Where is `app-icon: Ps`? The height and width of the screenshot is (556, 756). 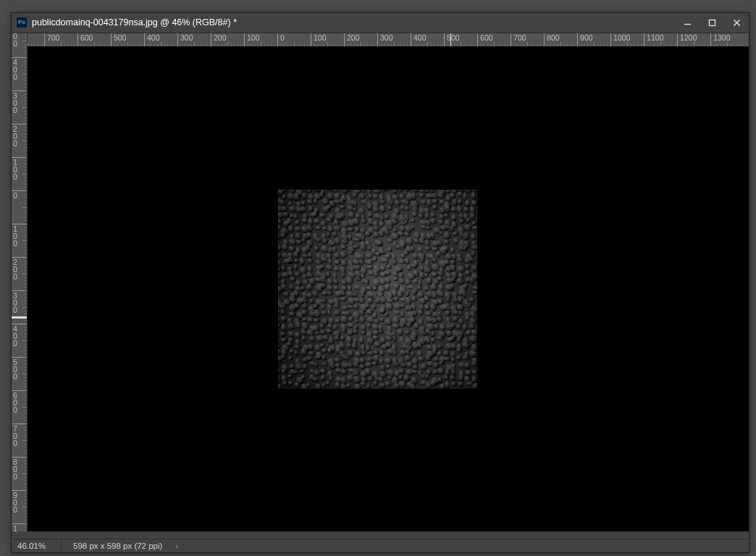 app-icon: Ps is located at coordinates (22, 22).